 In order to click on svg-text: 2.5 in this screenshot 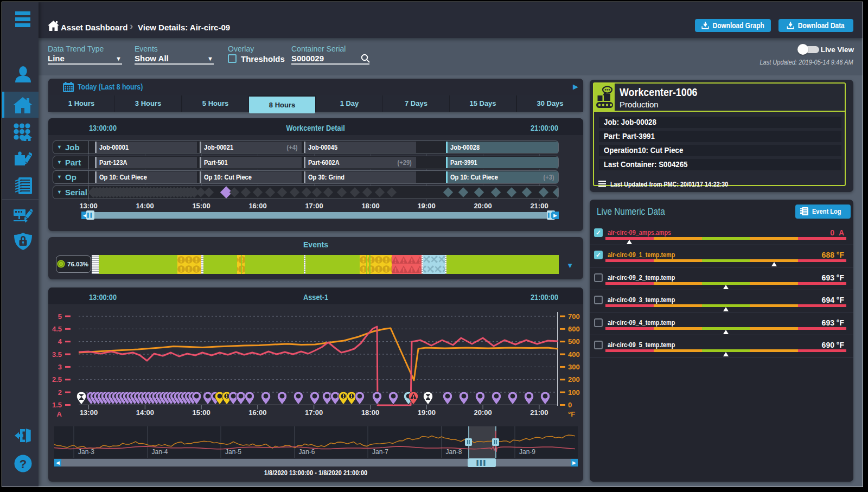, I will do `click(57, 380)`.